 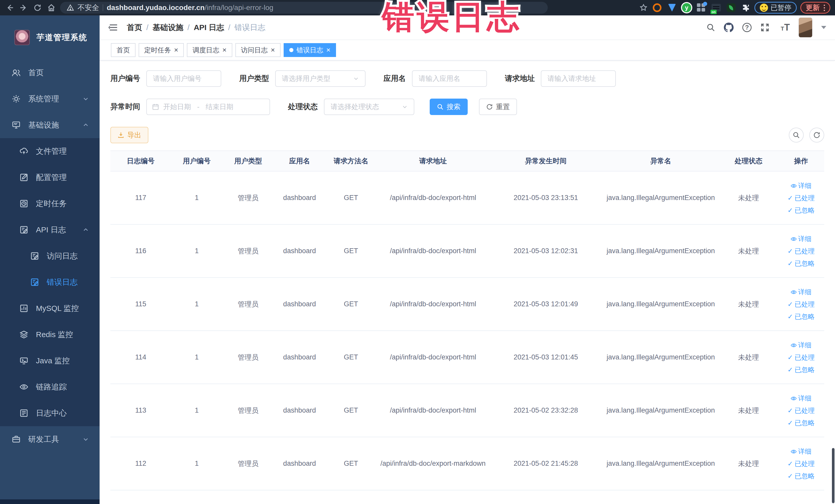 I want to click on cell-actions: 详细已处理已忽略, so click(x=801, y=251).